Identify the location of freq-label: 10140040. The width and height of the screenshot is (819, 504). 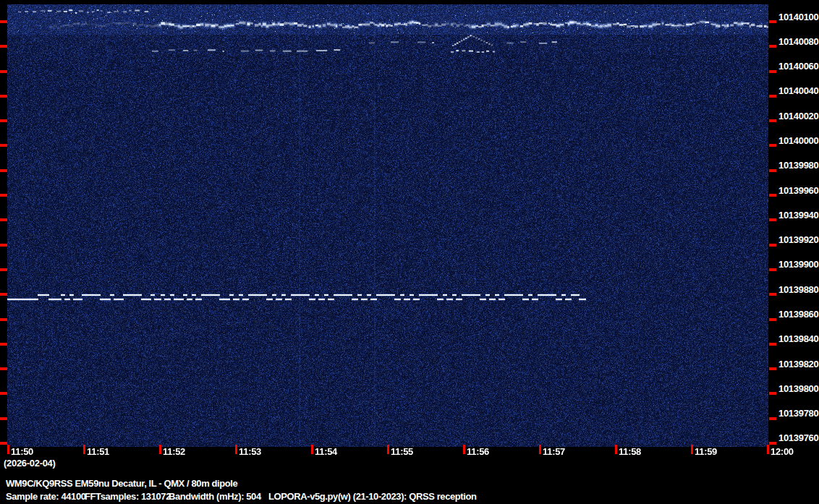
(799, 91).